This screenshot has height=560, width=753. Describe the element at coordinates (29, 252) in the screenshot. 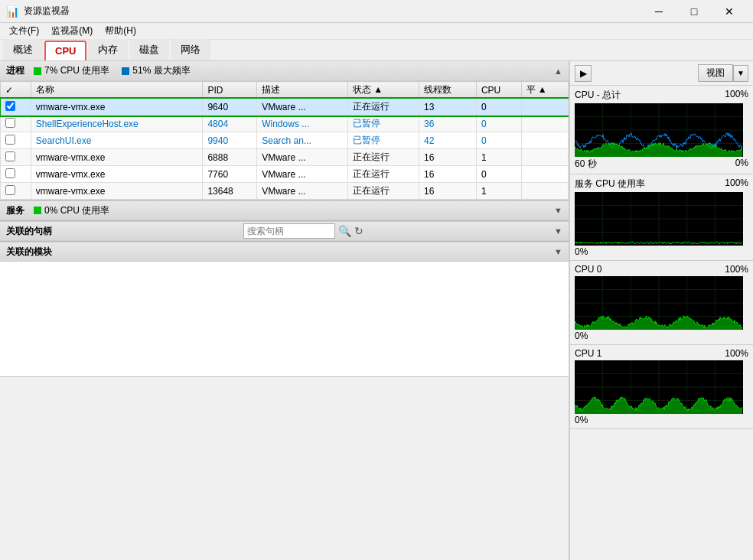

I see `modules-header-left: 关联的模块` at that location.